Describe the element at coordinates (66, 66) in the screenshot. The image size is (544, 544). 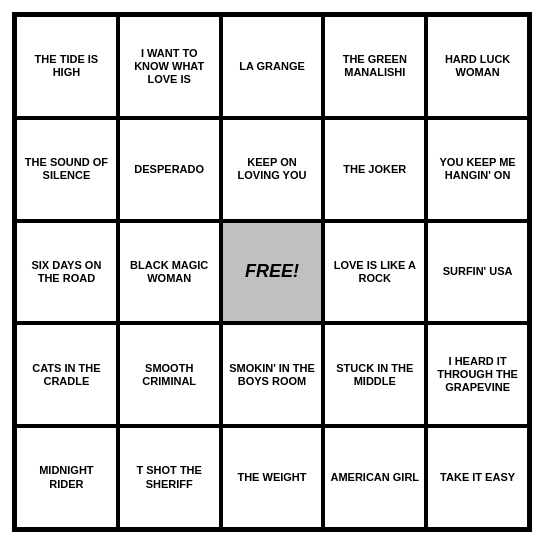
I see `bingo-cell-r0c0: THE TIDE IS HIGH` at that location.